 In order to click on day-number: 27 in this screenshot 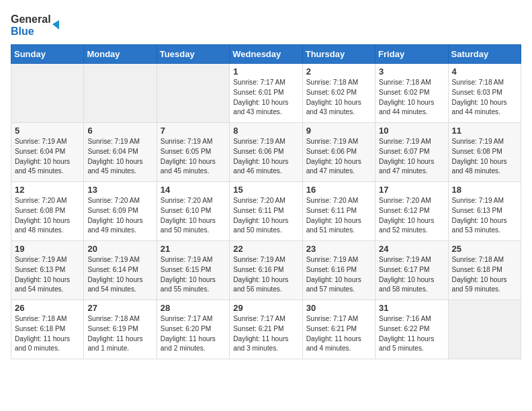, I will do `click(120, 308)`.